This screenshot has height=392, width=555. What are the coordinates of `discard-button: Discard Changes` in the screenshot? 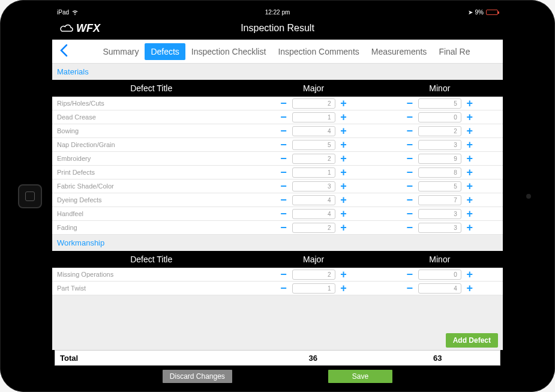 It's located at (197, 376).